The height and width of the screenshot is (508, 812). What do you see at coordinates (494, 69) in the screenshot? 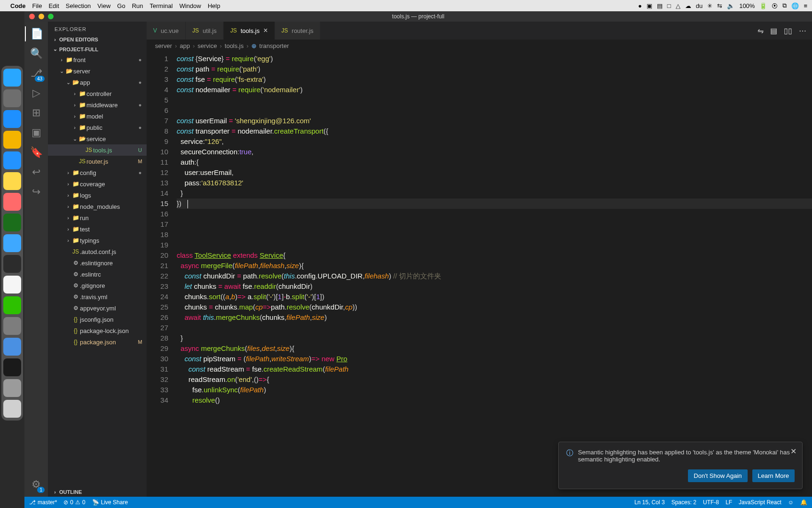
I see `code-line: const path = require('path')` at bounding box center [494, 69].